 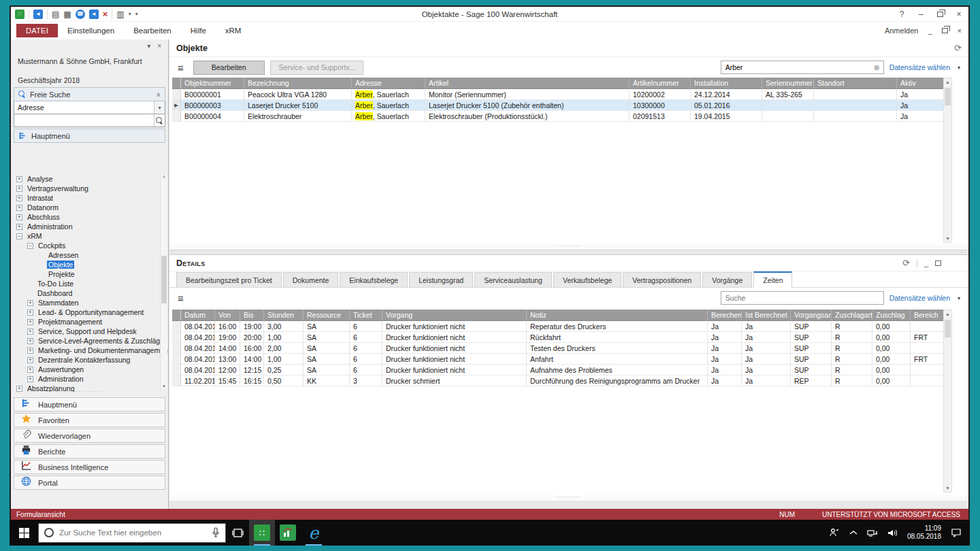 What do you see at coordinates (773, 280) in the screenshot?
I see `tab-zeiten: Zeiten` at bounding box center [773, 280].